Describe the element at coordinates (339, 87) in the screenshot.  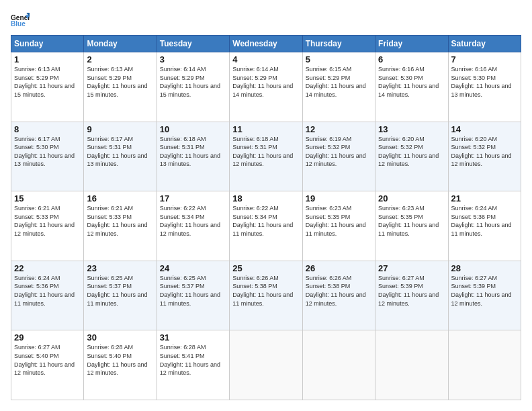
I see `table-row: 5 Sunrise: 6:15 AM Sunset: 5:29 PM Dayli…` at that location.